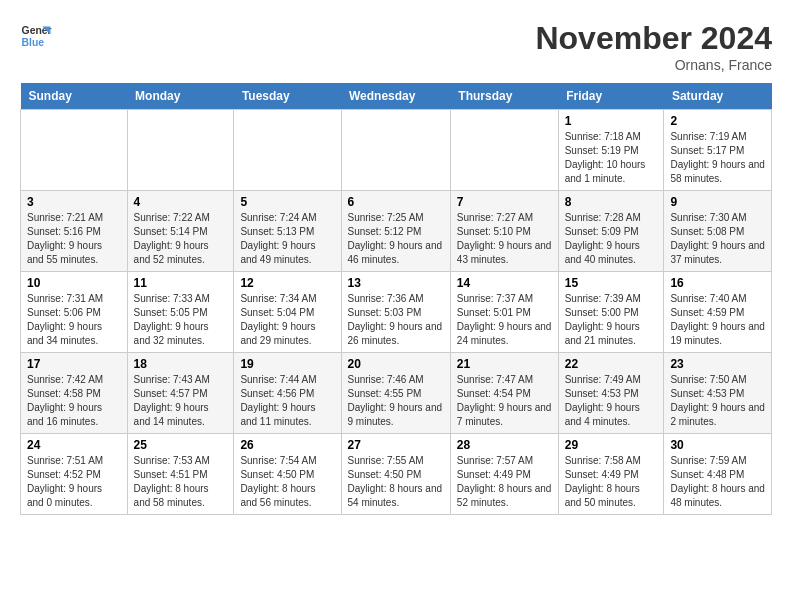 This screenshot has width=792, height=612. What do you see at coordinates (288, 474) in the screenshot?
I see `day-cell: 26Sunrise: 7:54 AM Sunset: 4:50 PM Dayli…` at bounding box center [288, 474].